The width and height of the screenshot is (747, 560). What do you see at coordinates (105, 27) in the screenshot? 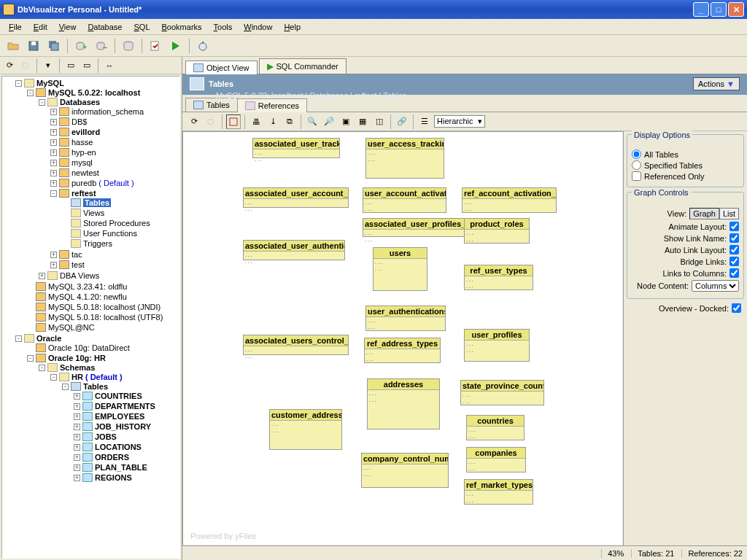
I see `menu-database: Database` at bounding box center [105, 27].